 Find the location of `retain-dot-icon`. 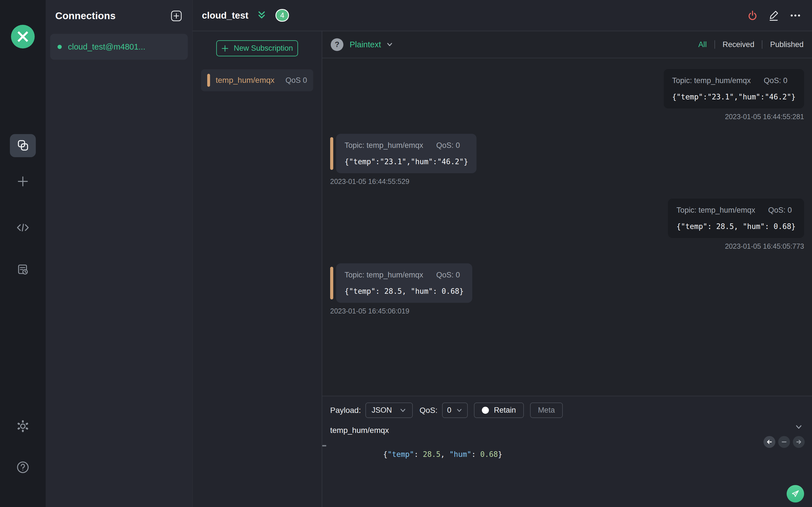

retain-dot-icon is located at coordinates (485, 410).